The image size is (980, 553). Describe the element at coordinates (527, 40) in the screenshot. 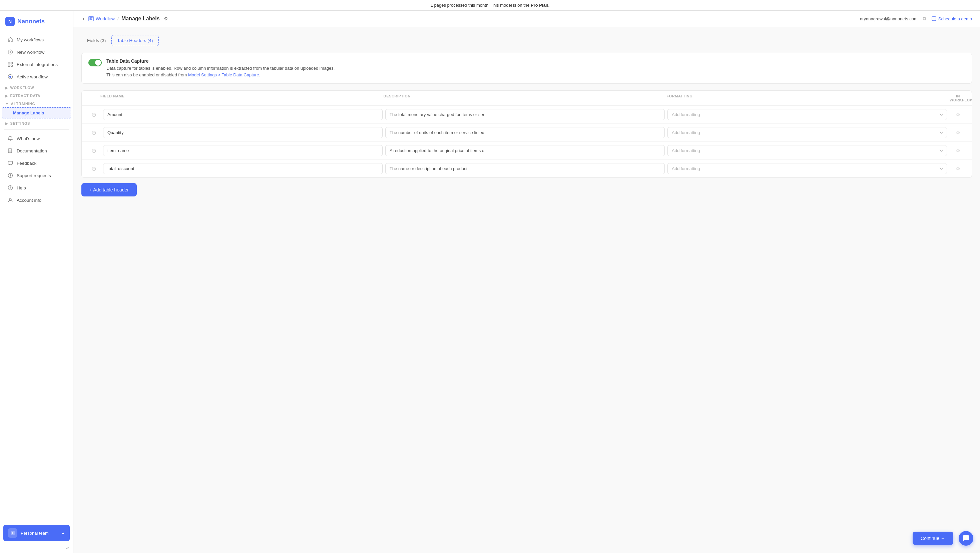

I see `tabs: Fields (3) Table Headers (4)` at that location.